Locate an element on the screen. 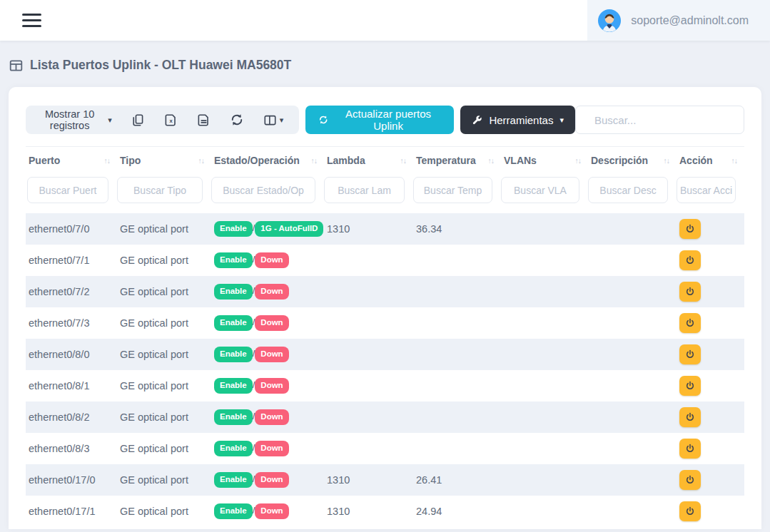 The image size is (770, 532). column-label: Estado/Operación is located at coordinates (257, 160).